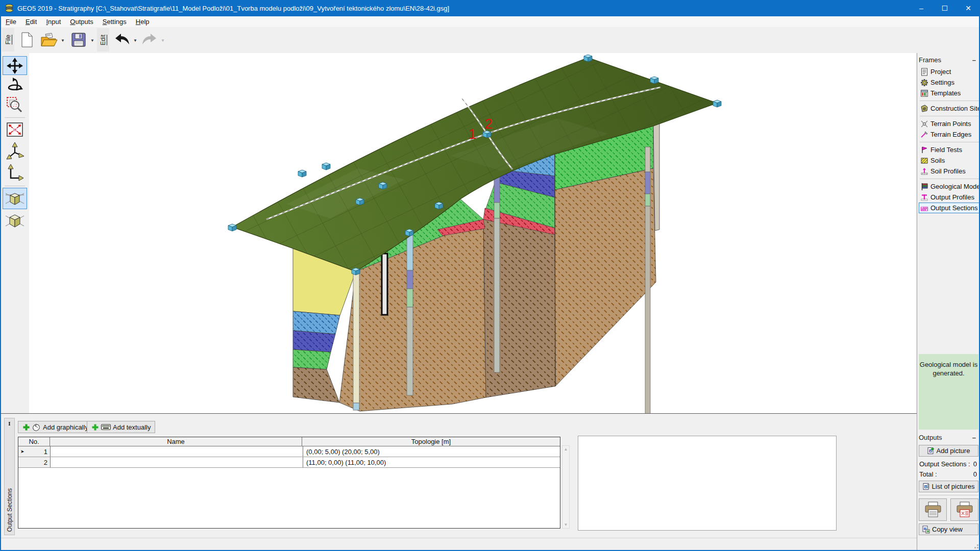 The image size is (980, 551). I want to click on print-button, so click(933, 510).